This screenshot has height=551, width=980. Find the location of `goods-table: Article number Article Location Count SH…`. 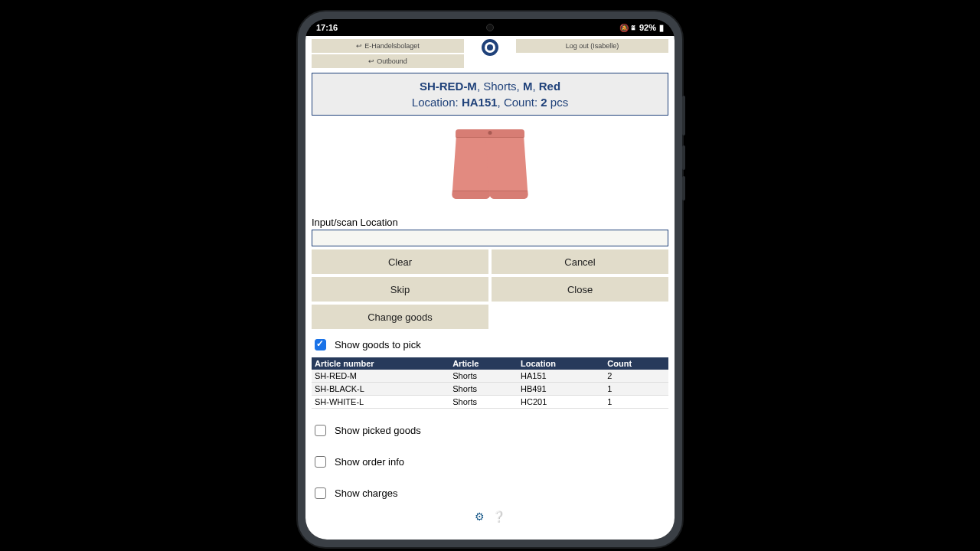

goods-table: Article number Article Location Count SH… is located at coordinates (490, 383).